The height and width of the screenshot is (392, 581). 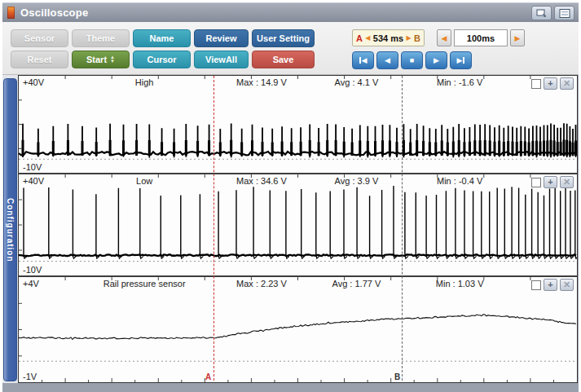 I want to click on theme-button: Theme, so click(x=101, y=38).